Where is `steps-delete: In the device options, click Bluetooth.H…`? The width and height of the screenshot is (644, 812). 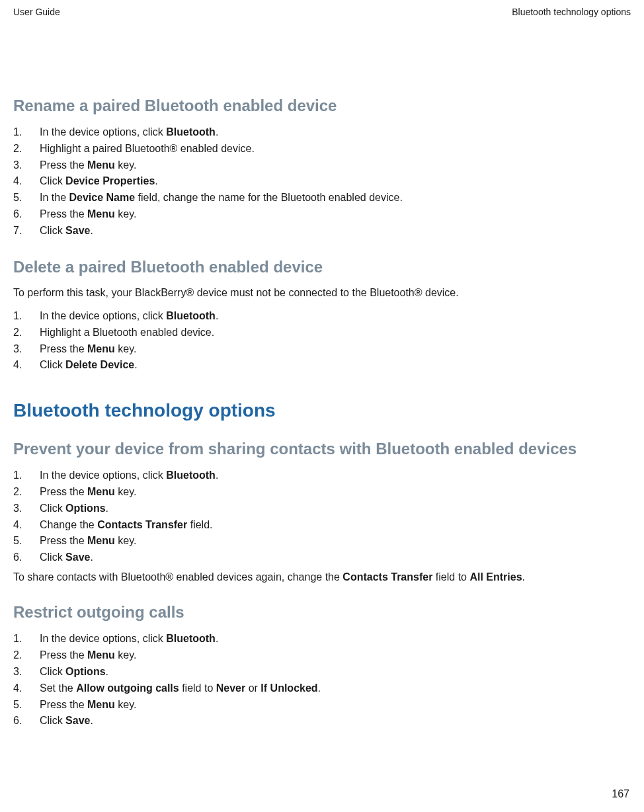 steps-delete: In the device options, click Bluetooth.H… is located at coordinates (322, 341).